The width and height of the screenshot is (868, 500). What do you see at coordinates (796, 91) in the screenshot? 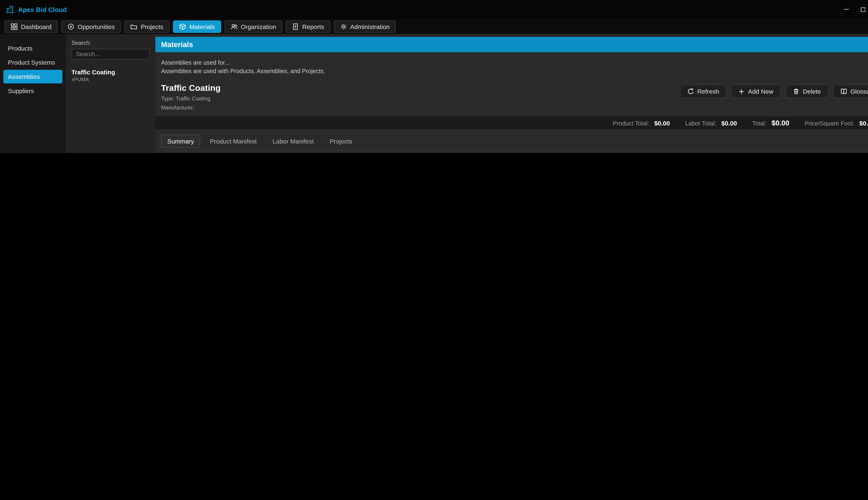
I see `trash-icon` at bounding box center [796, 91].